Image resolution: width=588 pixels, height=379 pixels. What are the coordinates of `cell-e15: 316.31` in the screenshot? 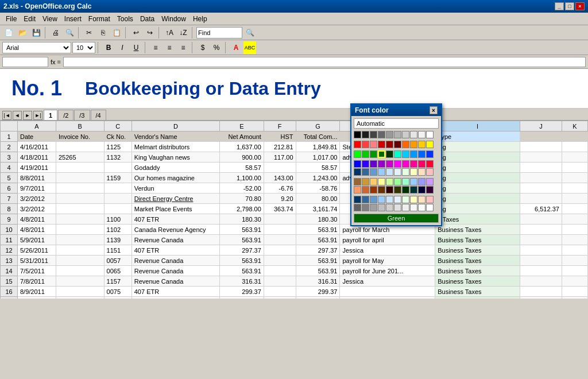 It's located at (242, 281).